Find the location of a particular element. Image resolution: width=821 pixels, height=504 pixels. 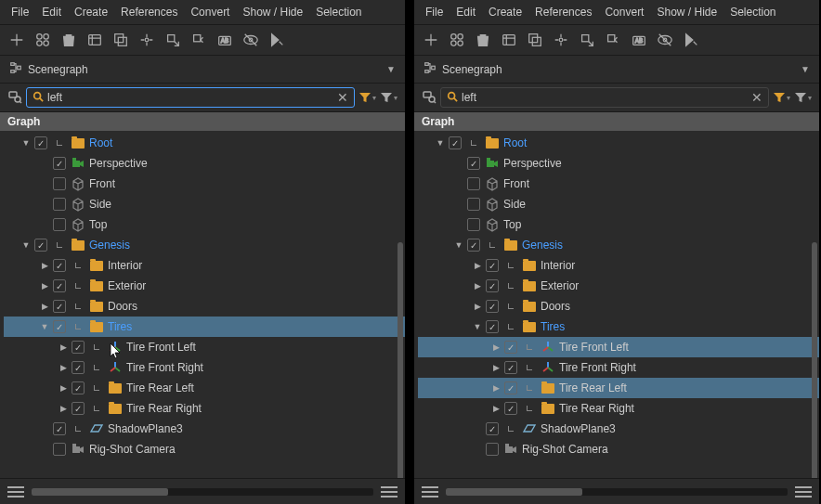

search-box: ✕ is located at coordinates (190, 97).